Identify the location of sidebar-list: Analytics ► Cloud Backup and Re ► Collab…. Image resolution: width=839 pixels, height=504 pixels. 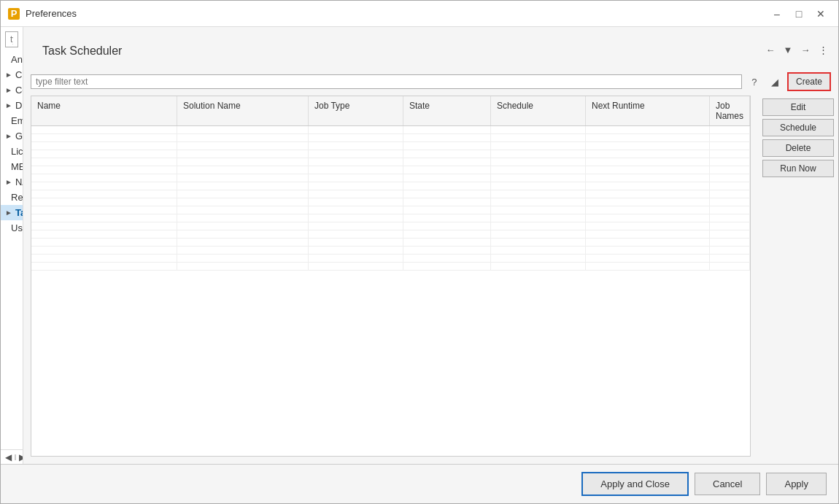
(12, 251).